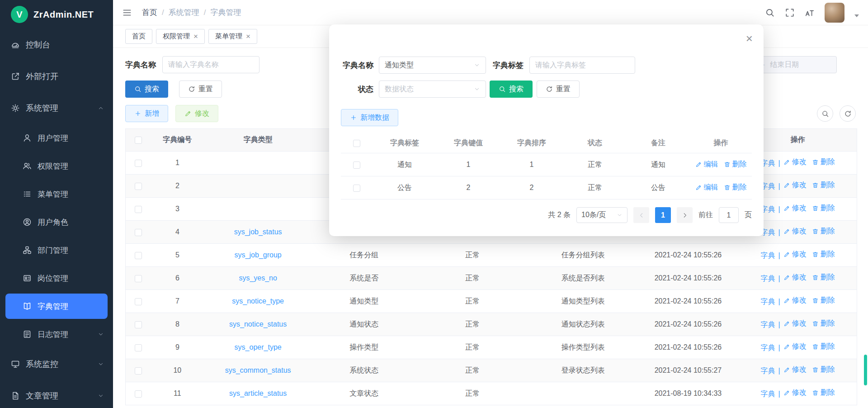 The height and width of the screenshot is (408, 868). I want to click on sidebar-toggle-icon, so click(127, 13).